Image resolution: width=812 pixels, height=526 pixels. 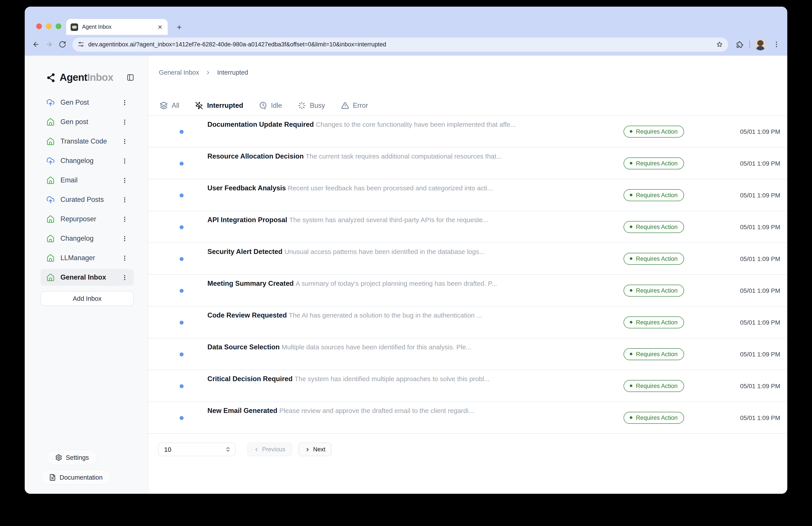 What do you see at coordinates (385, 252) in the screenshot?
I see `thread-description: Unusual access patterns have been identi…` at bounding box center [385, 252].